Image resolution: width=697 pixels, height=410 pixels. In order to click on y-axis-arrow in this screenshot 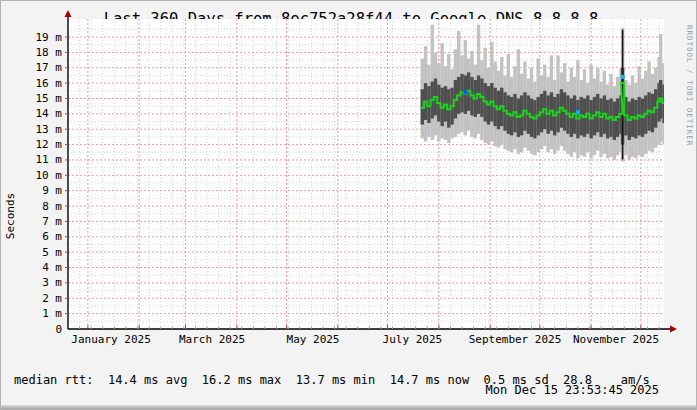, I will do `click(68, 14)`.